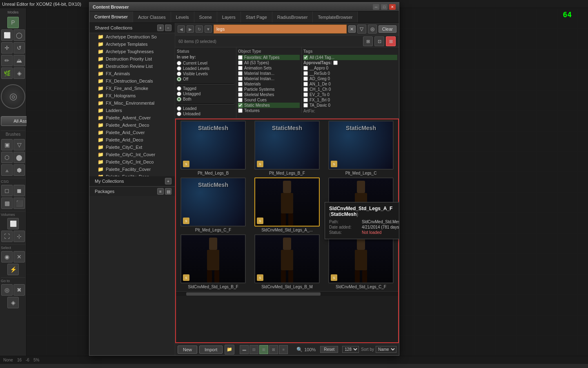  Describe the element at coordinates (132, 147) in the screenshot. I see `list-item-palette-cityc-ext: 📁 Palette_CityC_Ext` at that location.